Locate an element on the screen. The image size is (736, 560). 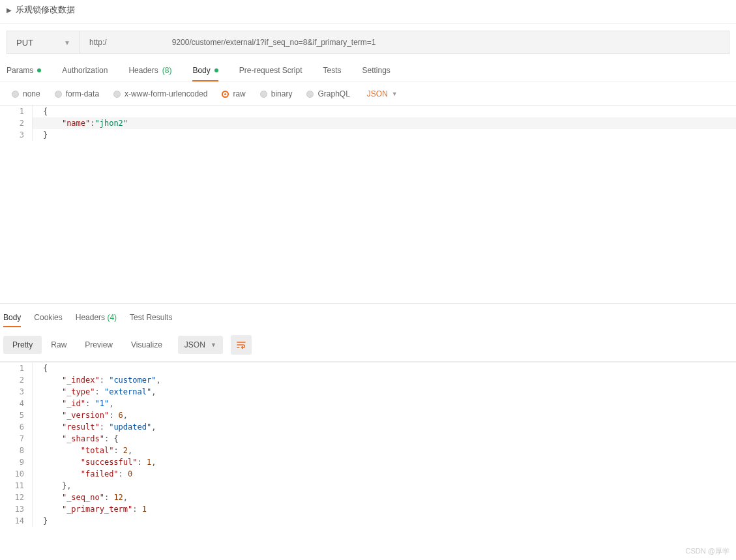
line-number: 13 is located at coordinates (16, 509).